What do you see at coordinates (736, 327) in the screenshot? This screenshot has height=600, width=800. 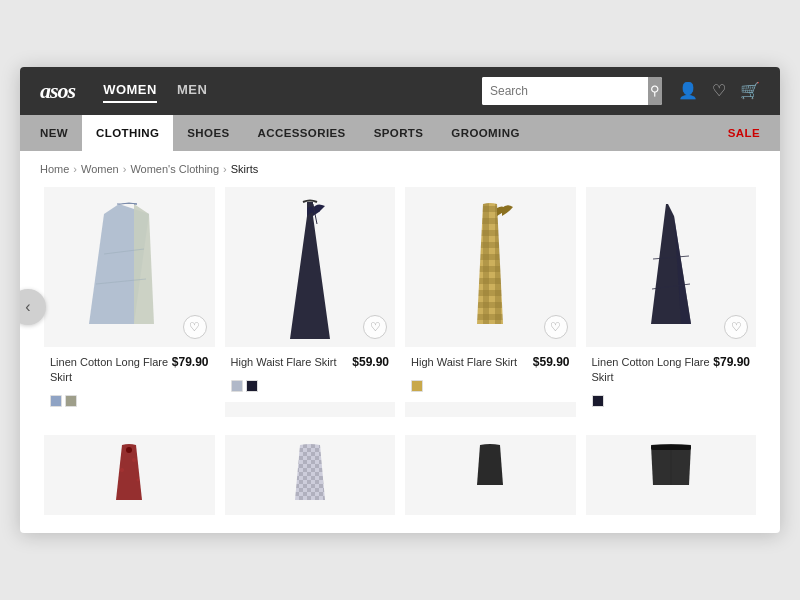 I see `wishlist-btn-4: ♡` at bounding box center [736, 327].